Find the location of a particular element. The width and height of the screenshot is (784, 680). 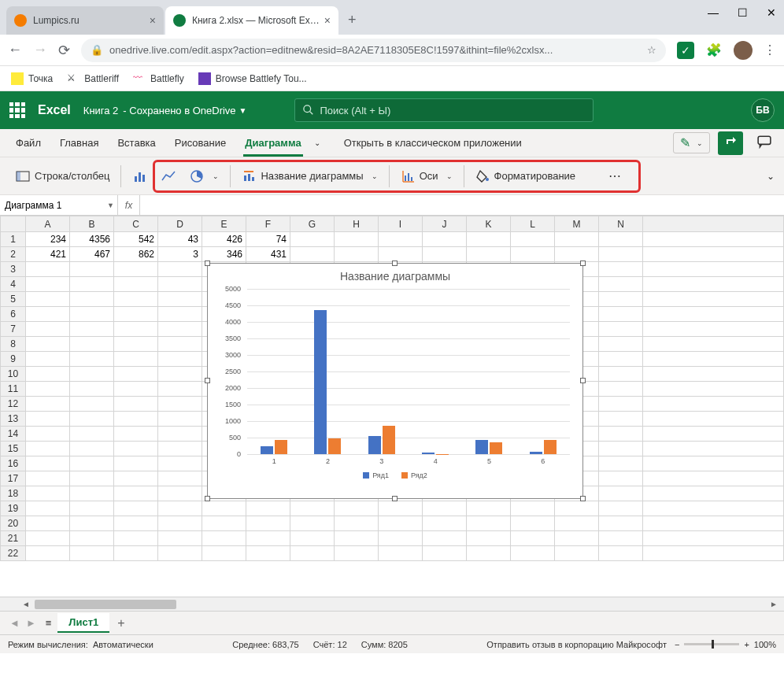

zoom-slider is located at coordinates (712, 644).